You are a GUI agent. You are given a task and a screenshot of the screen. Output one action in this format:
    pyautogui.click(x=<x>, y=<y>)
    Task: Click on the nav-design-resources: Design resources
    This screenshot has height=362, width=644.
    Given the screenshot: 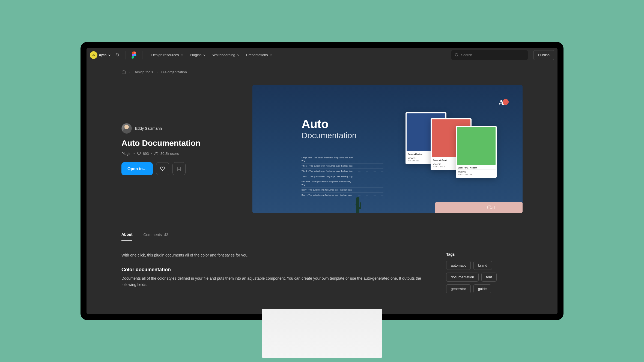 What is the action you would take?
    pyautogui.click(x=167, y=55)
    